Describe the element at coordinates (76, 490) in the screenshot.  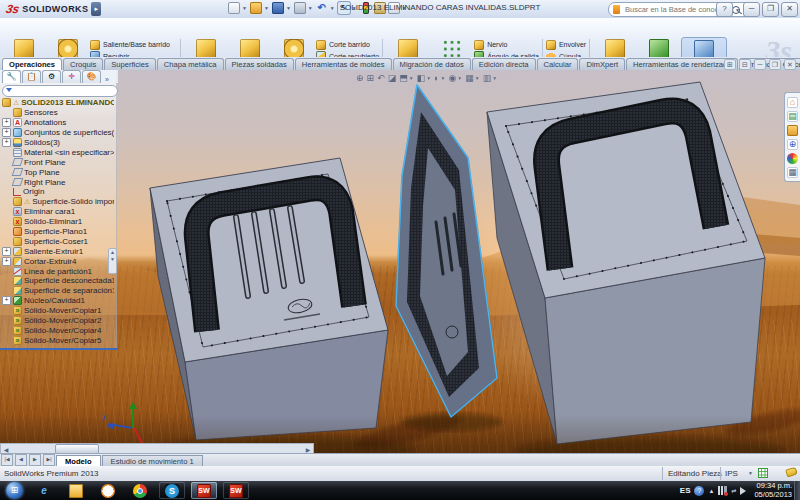
I see `taskbar-windows-explorer` at that location.